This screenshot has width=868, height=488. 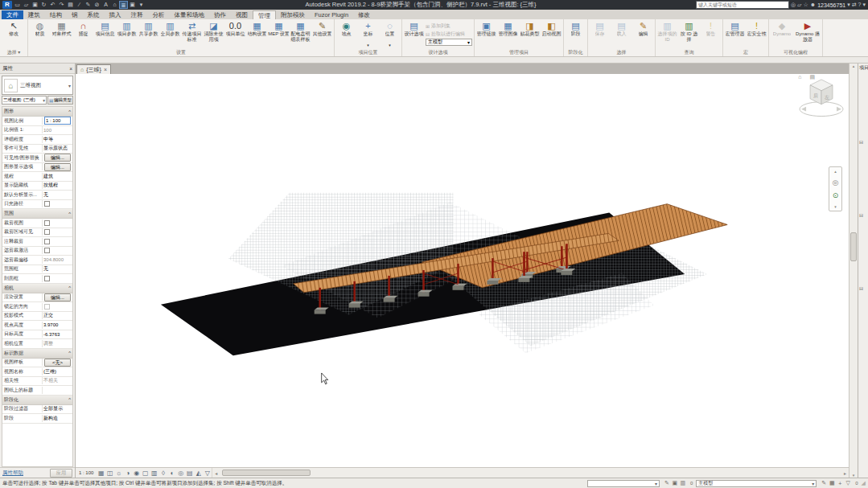 I want to click on tab-系统: 系统, so click(x=93, y=14).